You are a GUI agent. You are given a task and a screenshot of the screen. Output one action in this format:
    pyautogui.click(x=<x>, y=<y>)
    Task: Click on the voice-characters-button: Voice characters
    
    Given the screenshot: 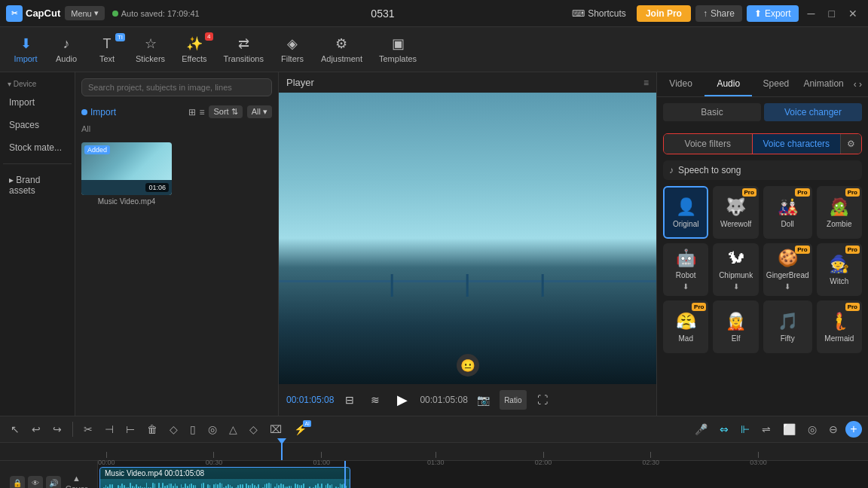 What is the action you would take?
    pyautogui.click(x=796, y=144)
    